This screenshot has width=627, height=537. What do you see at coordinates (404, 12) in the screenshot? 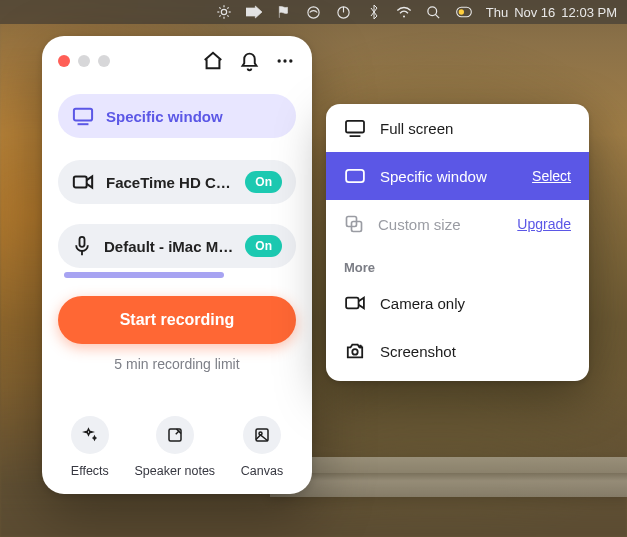
I see `wifi-icon` at bounding box center [404, 12].